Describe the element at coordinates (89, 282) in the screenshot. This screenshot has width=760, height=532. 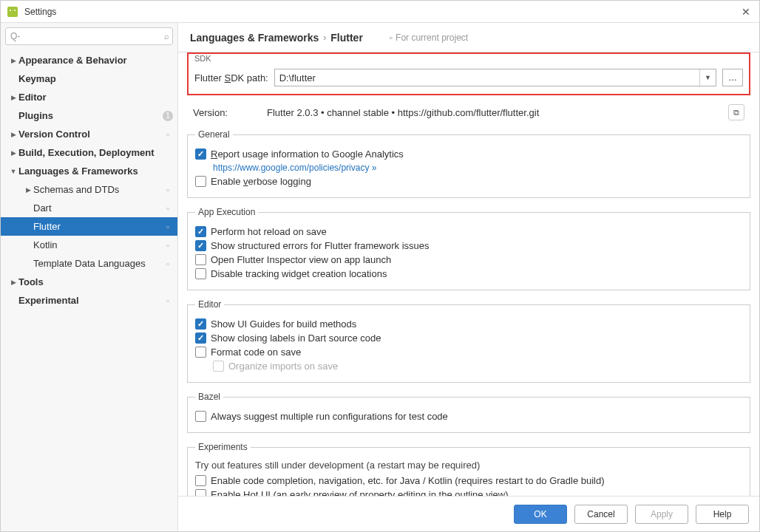
I see `sidebar-item-tools: ▶Tools` at that location.